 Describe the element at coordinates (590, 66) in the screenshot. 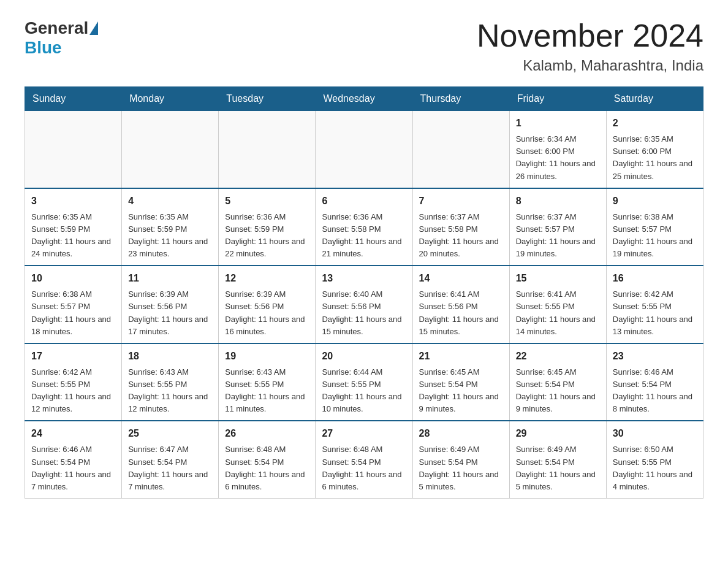

I see `calendar-location: Kalamb, Maharashtra, India` at that location.